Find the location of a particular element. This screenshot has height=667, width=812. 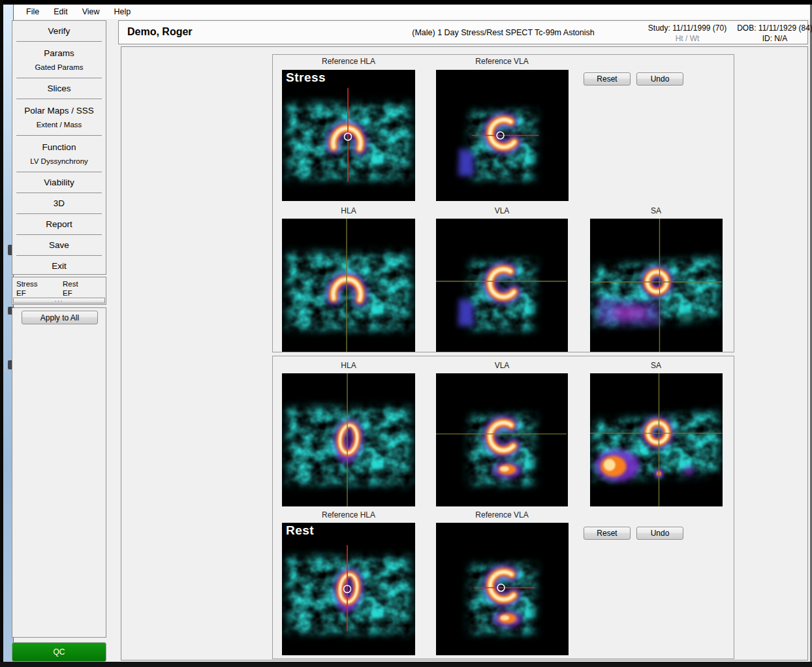

apply-to-all-button: Apply to All is located at coordinates (60, 317).